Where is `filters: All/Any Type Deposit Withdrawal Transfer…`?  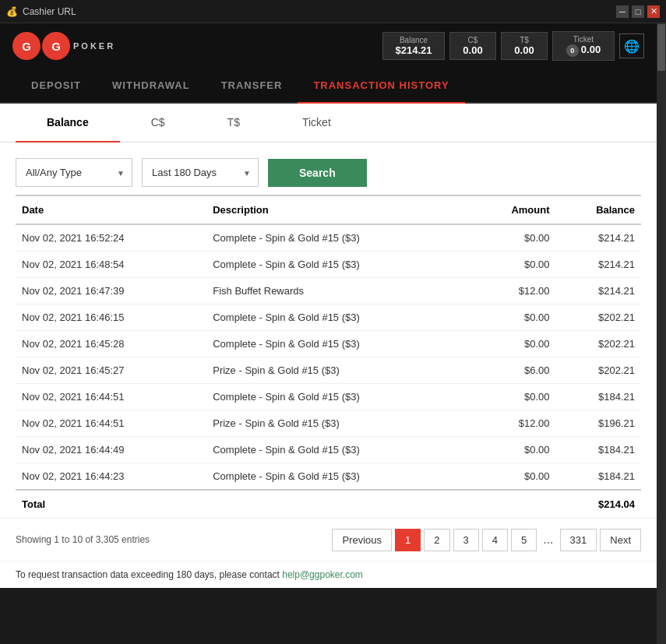 filters: All/Any Type Deposit Withdrawal Transfer… is located at coordinates (329, 168).